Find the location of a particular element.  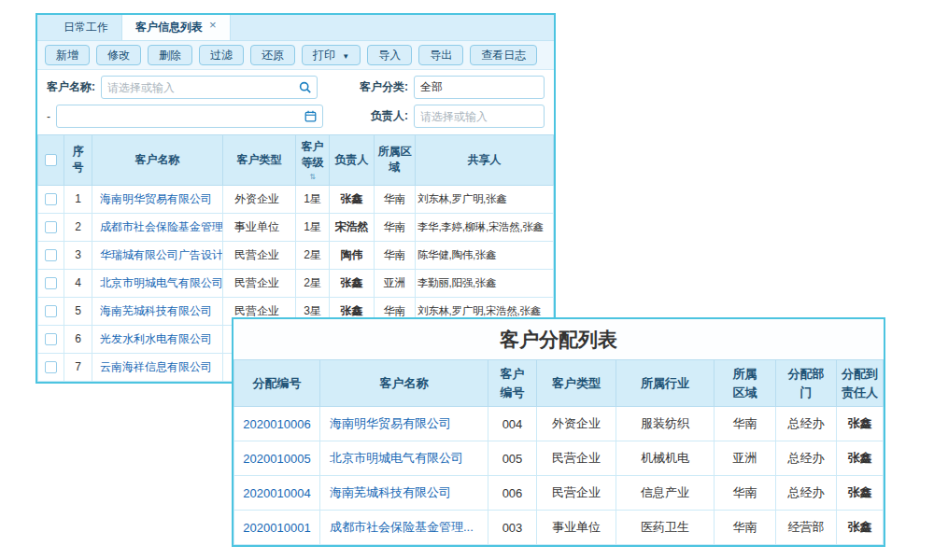

allocation-number-link: 2020010001 is located at coordinates (276, 528).